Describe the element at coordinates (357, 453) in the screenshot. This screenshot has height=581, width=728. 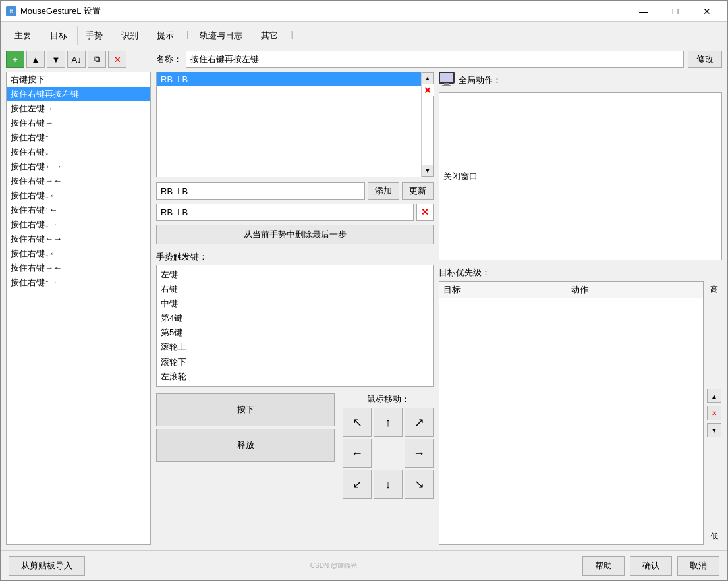
I see `dir-w-button: ←` at that location.